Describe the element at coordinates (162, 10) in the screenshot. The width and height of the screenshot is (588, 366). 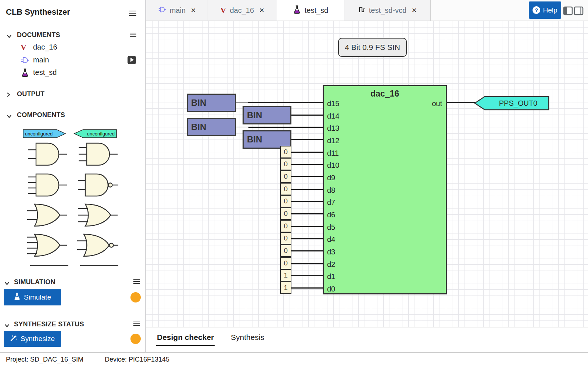
I see `and-gate-icon` at that location.